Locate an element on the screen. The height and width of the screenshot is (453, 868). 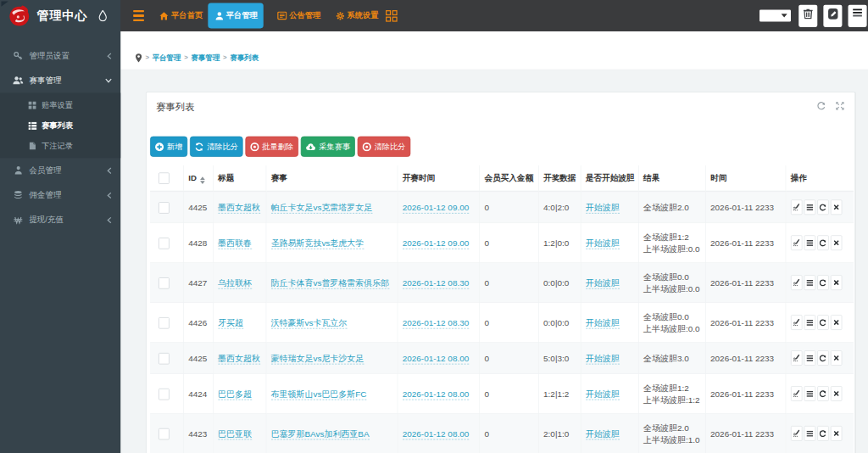
batch-delete-button: 批量删除 is located at coordinates (271, 147).